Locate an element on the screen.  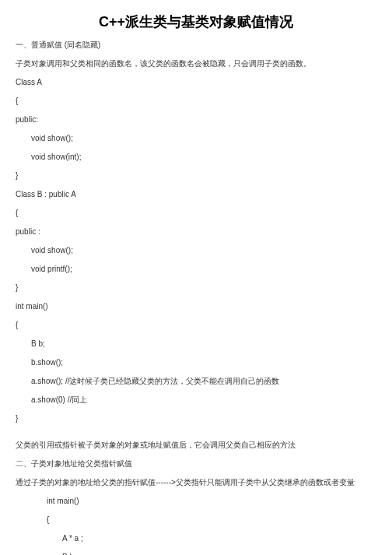
code-line: public: is located at coordinates (196, 120).